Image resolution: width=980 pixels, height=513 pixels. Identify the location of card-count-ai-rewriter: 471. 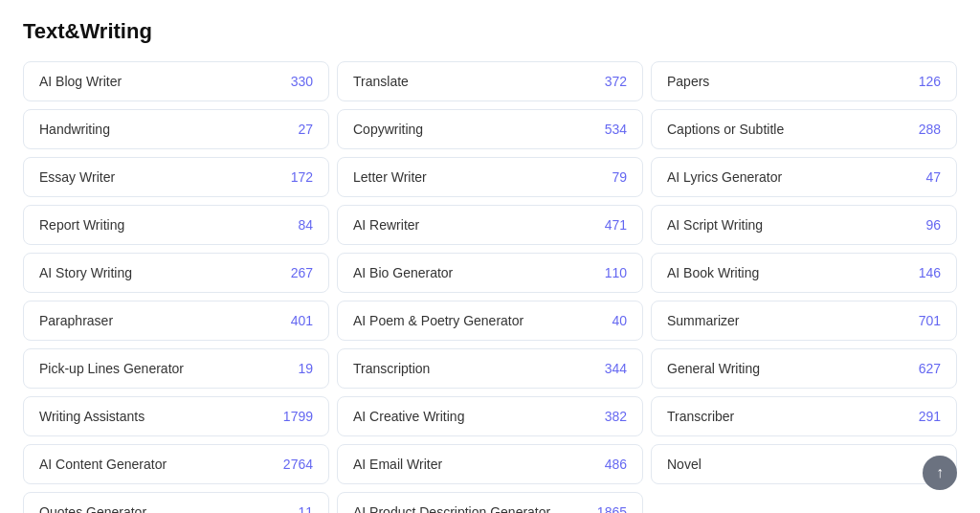
(616, 225).